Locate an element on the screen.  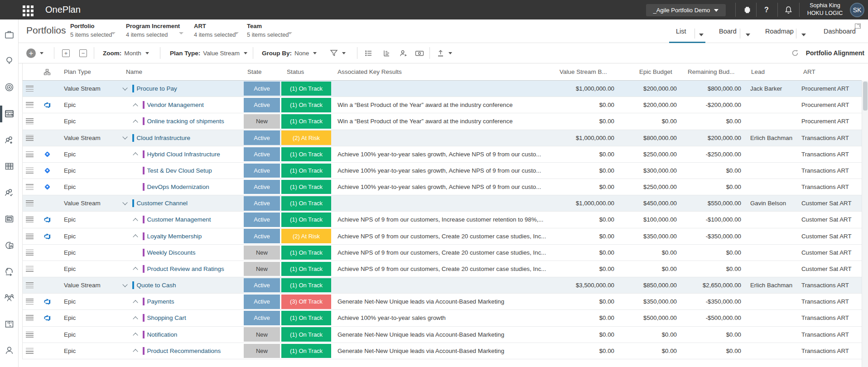
board-view-button is located at coordinates (387, 53).